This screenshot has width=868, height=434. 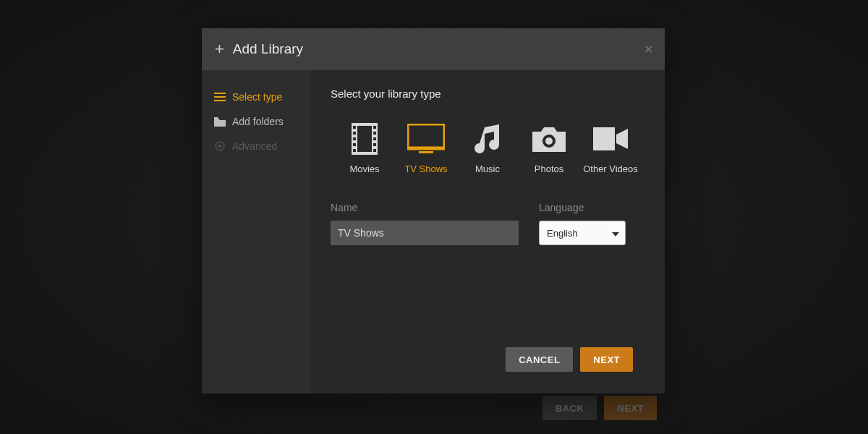 I want to click on type-label: Other Videos, so click(x=610, y=169).